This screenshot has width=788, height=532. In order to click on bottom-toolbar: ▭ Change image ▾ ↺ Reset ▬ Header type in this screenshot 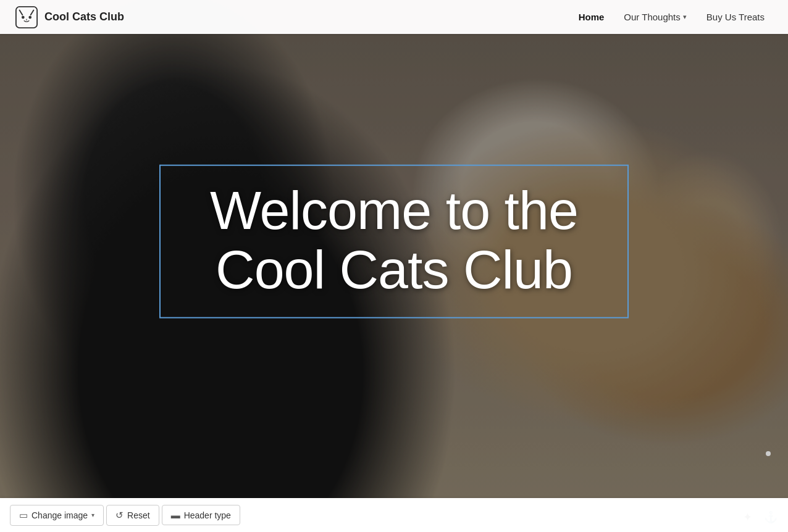, I will do `click(394, 515)`.